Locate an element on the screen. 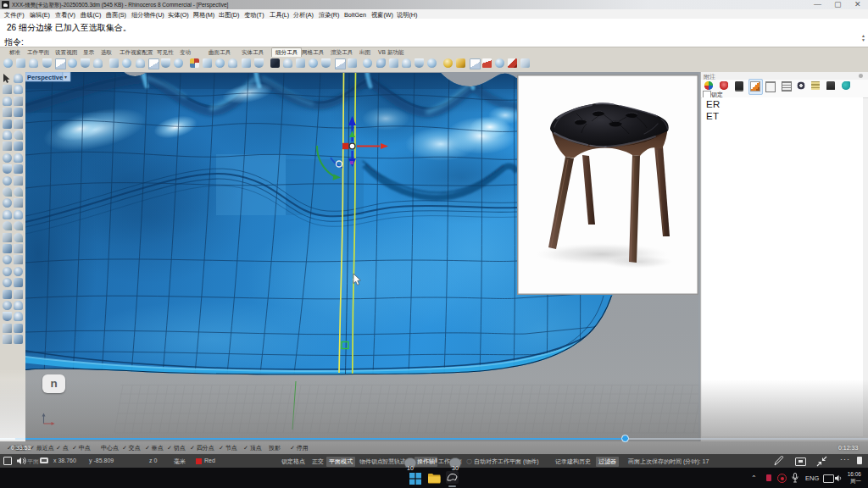 This screenshot has width=868, height=488. svg-text: Perspective is located at coordinates (45, 78).